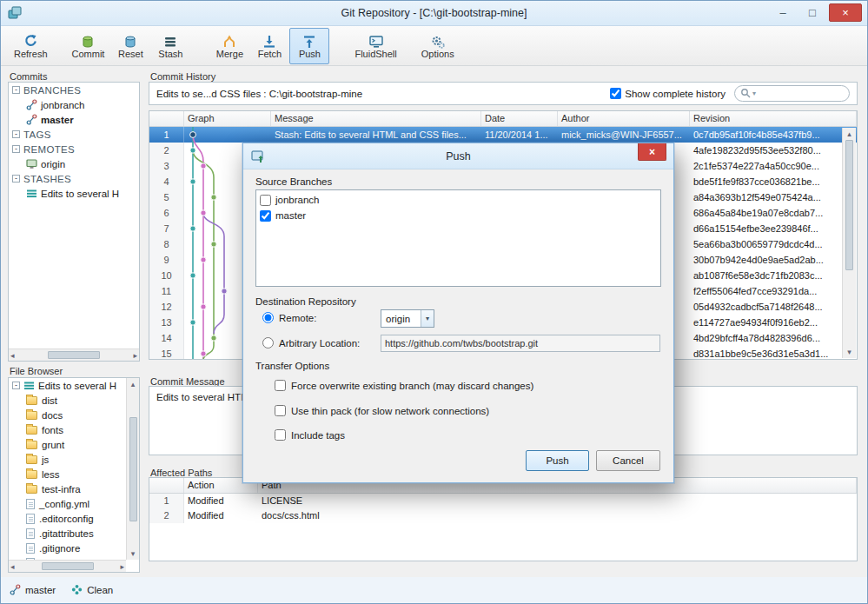 The image size is (868, 604). Describe the element at coordinates (438, 46) in the screenshot. I see `toolbar-button-options: Options` at that location.